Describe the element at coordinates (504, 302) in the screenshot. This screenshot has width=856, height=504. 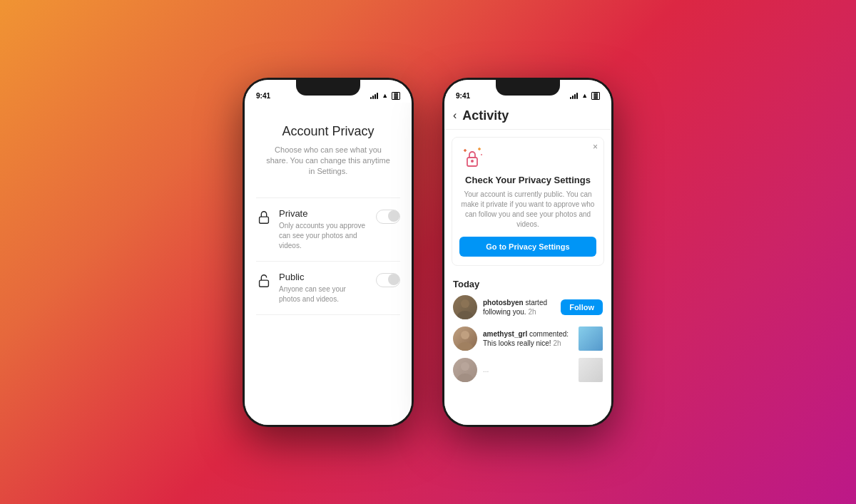
I see `activity-item-1-username: photosbyen` at that location.